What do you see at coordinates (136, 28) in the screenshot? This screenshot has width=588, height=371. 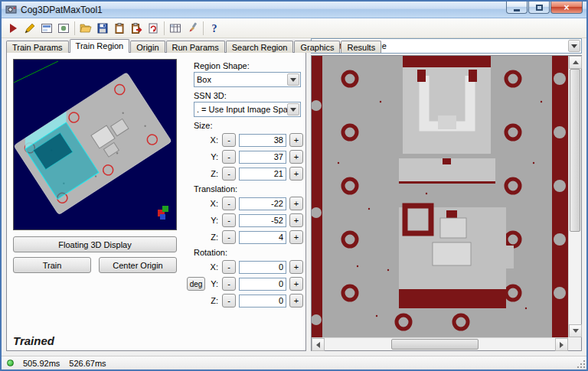 I see `paste-button` at bounding box center [136, 28].